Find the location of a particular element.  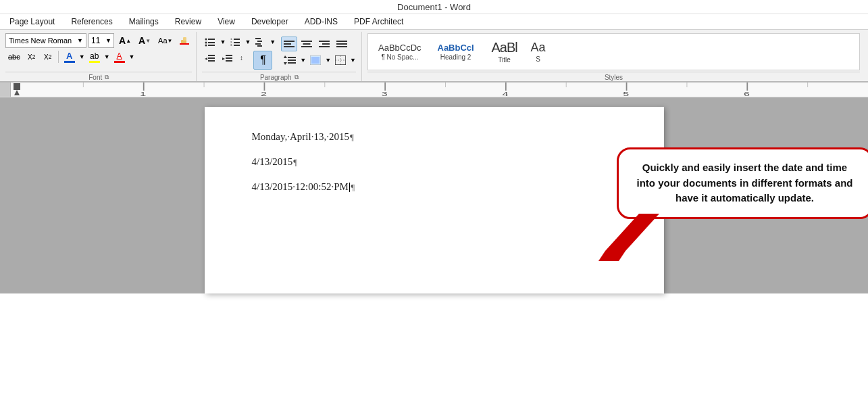

increase-indent-button is located at coordinates (228, 58).